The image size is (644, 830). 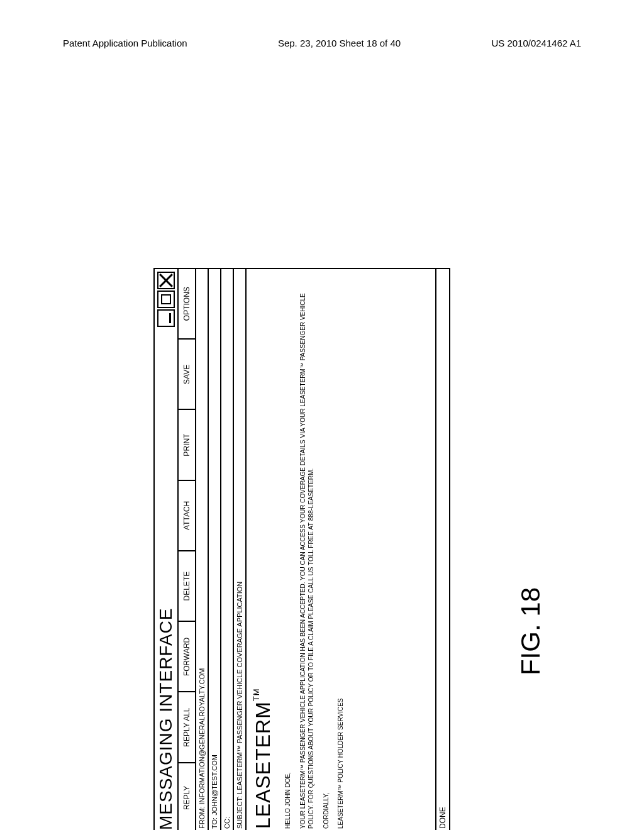 What do you see at coordinates (187, 796) in the screenshot?
I see `reply-button: REPLY` at bounding box center [187, 796].